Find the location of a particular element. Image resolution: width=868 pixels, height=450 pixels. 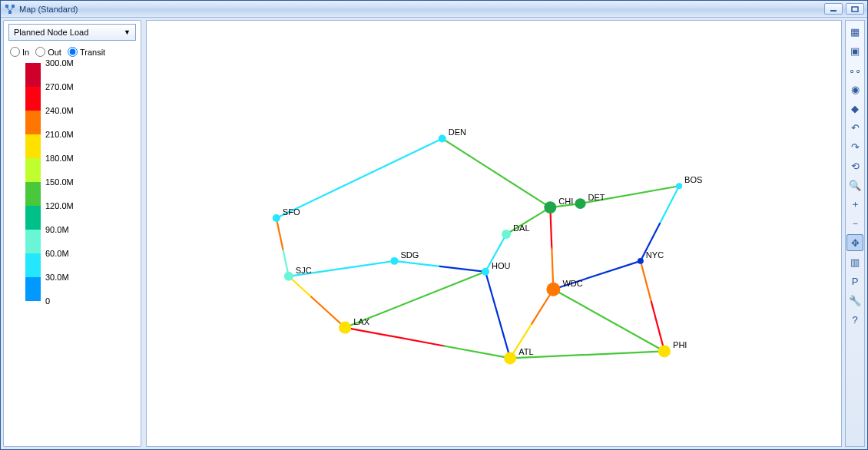

legend-label: 150.0M is located at coordinates (60, 182).